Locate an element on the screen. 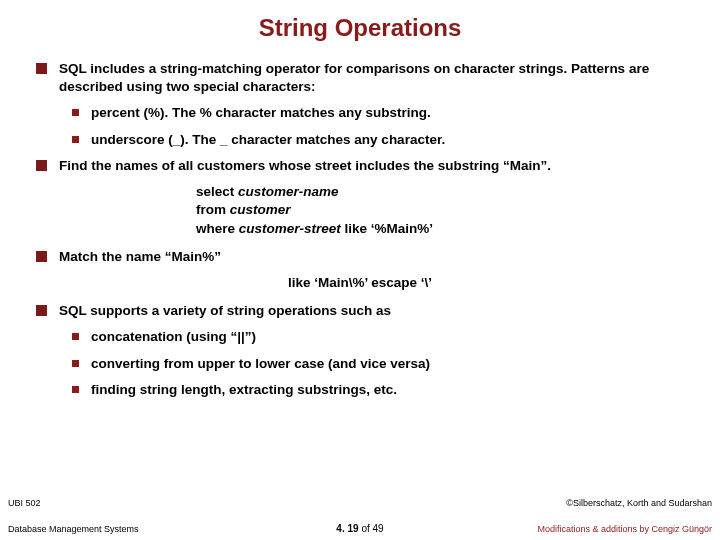  slide-footer: UBI 502 Database Management Systems ©Sil… is located at coordinates (360, 516).